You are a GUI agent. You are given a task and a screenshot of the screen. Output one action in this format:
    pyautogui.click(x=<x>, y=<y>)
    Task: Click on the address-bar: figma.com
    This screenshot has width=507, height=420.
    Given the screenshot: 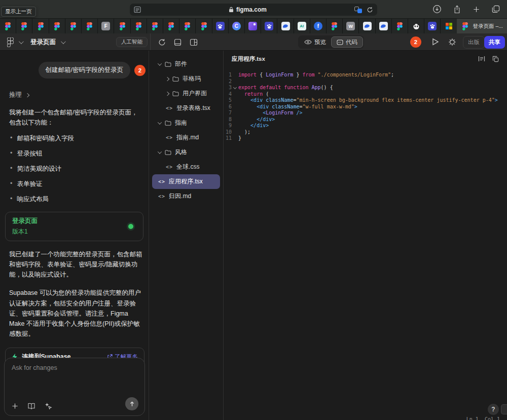 What is the action you would take?
    pyautogui.click(x=254, y=10)
    